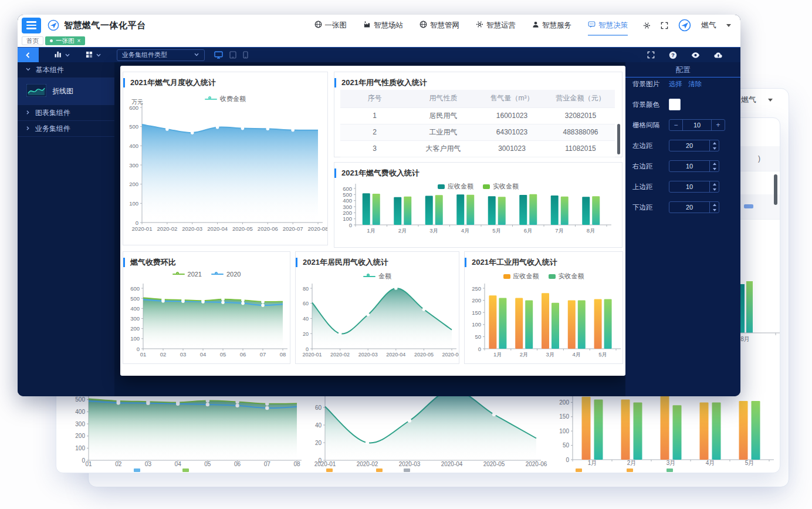  What do you see at coordinates (245, 55) in the screenshot?
I see `phone-icon` at bounding box center [245, 55].